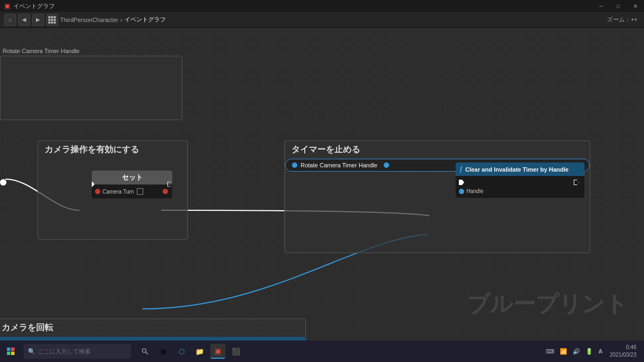 This screenshot has width=644, height=362. I want to click on set-node-header: セット, so click(132, 178).